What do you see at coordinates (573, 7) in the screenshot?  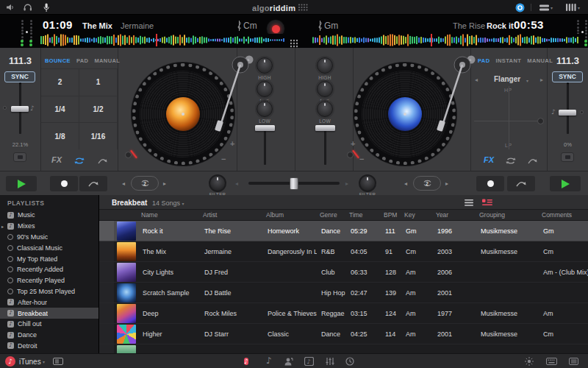 I see `library-layout-menu: ▾` at bounding box center [573, 7].